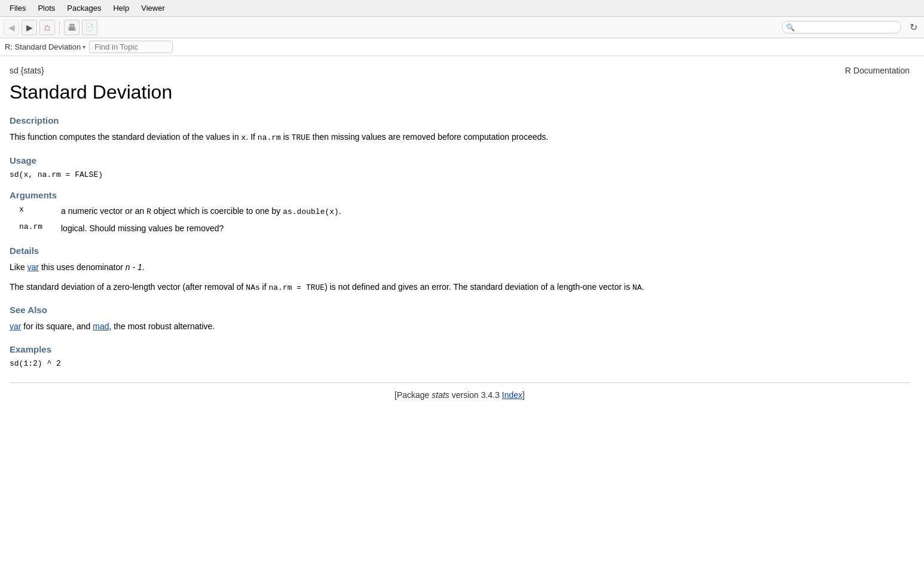 The height and width of the screenshot is (585, 924). What do you see at coordinates (40, 227) in the screenshot?
I see `arg-name-narm: na.rm` at bounding box center [40, 227].